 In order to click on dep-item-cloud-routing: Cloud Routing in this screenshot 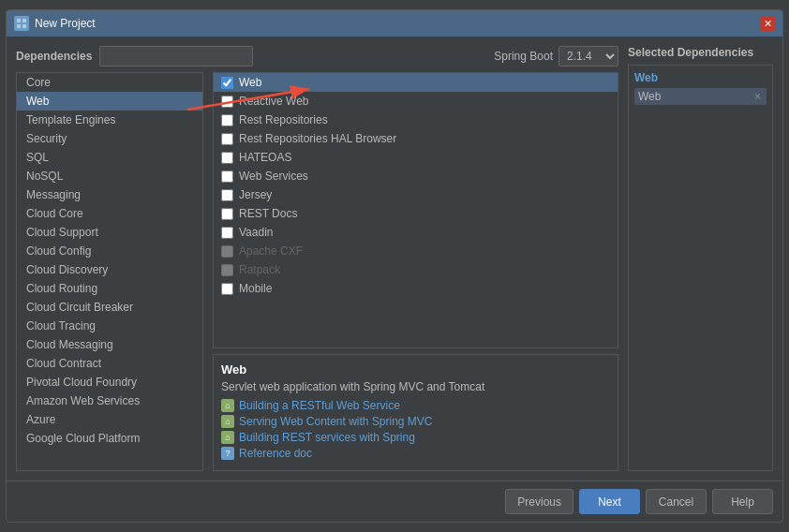, I will do `click(110, 288)`.